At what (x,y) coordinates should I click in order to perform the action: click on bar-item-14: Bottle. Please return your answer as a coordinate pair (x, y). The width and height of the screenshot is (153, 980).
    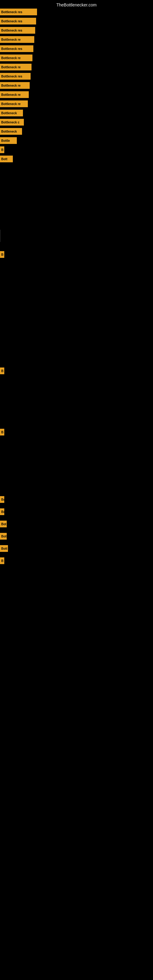
    Looking at the image, I should click on (8, 141).